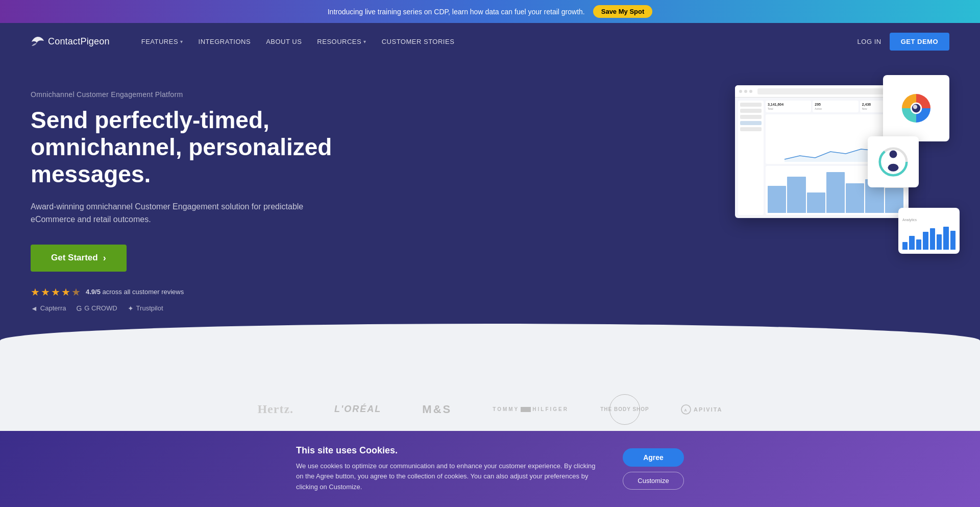  What do you see at coordinates (870, 42) in the screenshot?
I see `nav-login: LOG IN` at bounding box center [870, 42].